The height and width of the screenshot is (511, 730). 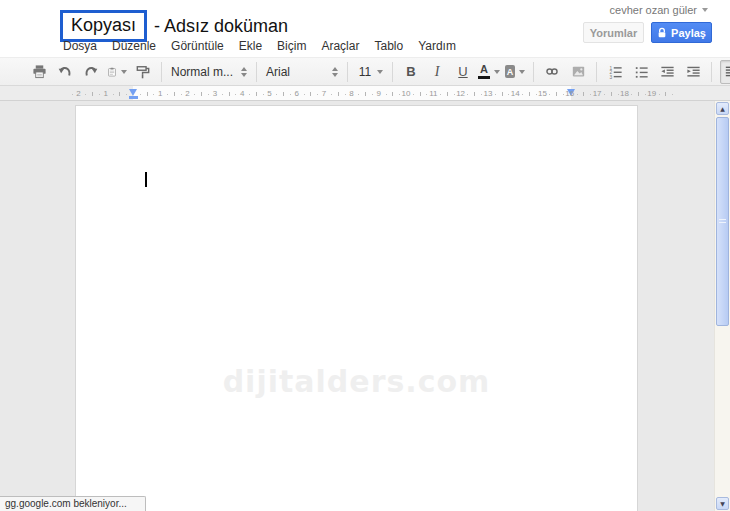 I want to click on ruler-number: 3, so click(x=215, y=94).